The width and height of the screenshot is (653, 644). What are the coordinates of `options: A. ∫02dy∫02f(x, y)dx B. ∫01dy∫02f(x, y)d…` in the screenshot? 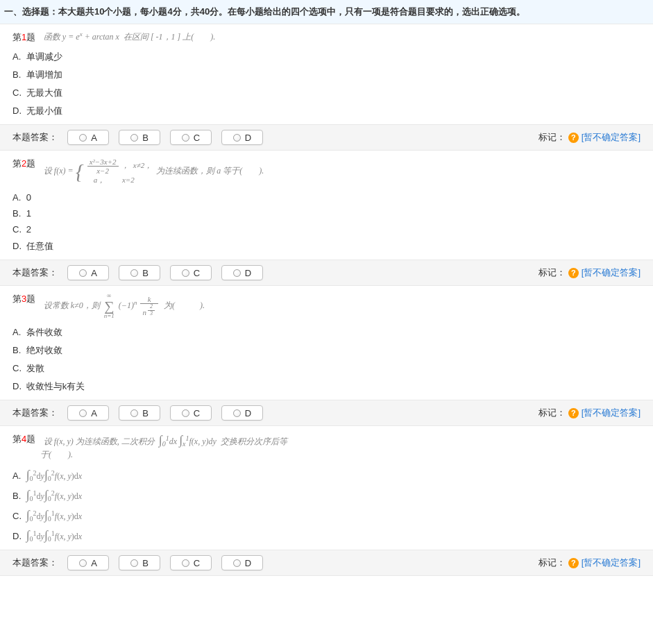 It's located at (326, 505).